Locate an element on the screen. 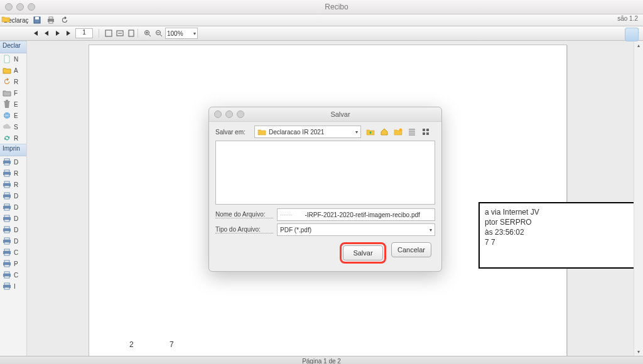  folder-icon is located at coordinates (262, 132).